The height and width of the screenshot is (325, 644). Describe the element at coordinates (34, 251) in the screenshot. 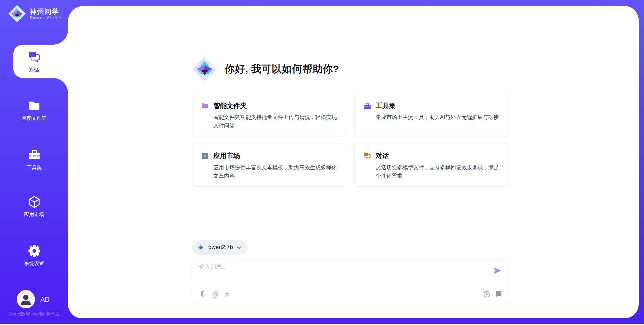

I see `gear-icon` at that location.